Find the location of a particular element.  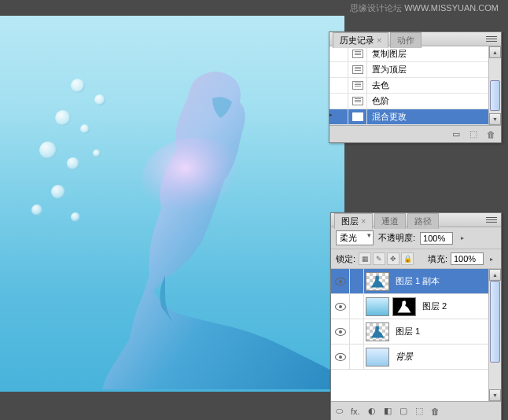

new-doc-icon: ⬚ is located at coordinates (473, 134).